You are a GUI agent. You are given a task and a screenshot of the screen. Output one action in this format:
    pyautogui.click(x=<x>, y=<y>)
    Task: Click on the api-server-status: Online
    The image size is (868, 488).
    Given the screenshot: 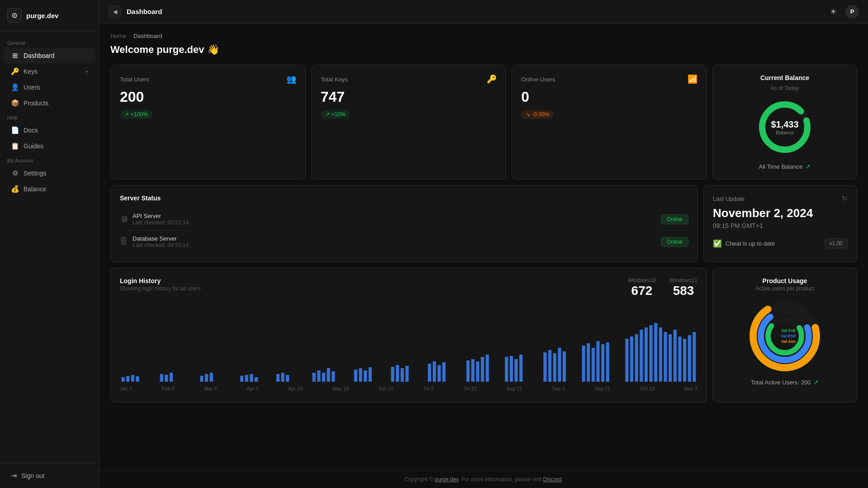 What is the action you would take?
    pyautogui.click(x=675, y=219)
    